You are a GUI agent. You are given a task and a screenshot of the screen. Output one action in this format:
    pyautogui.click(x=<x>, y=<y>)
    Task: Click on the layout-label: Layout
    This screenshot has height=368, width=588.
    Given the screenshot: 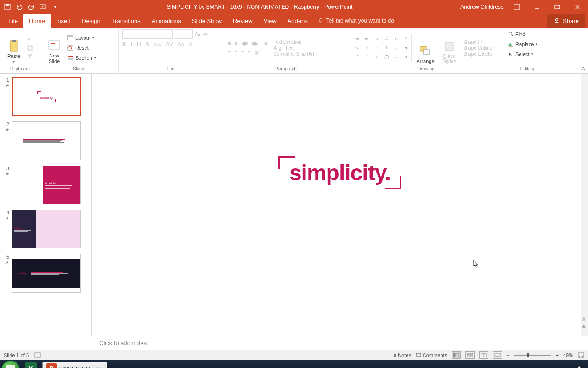 What is the action you would take?
    pyautogui.click(x=83, y=38)
    